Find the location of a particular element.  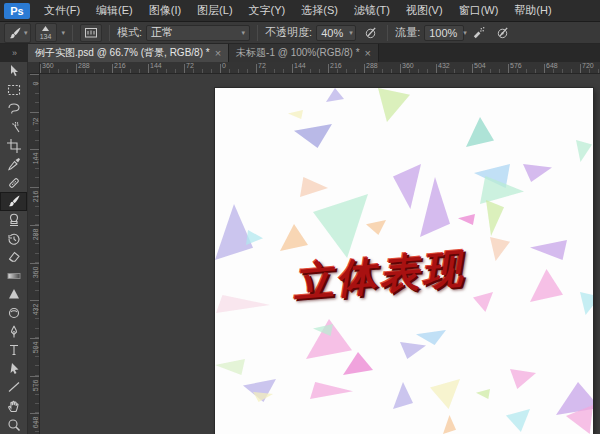

ruler-label: 504 is located at coordinates (480, 66).